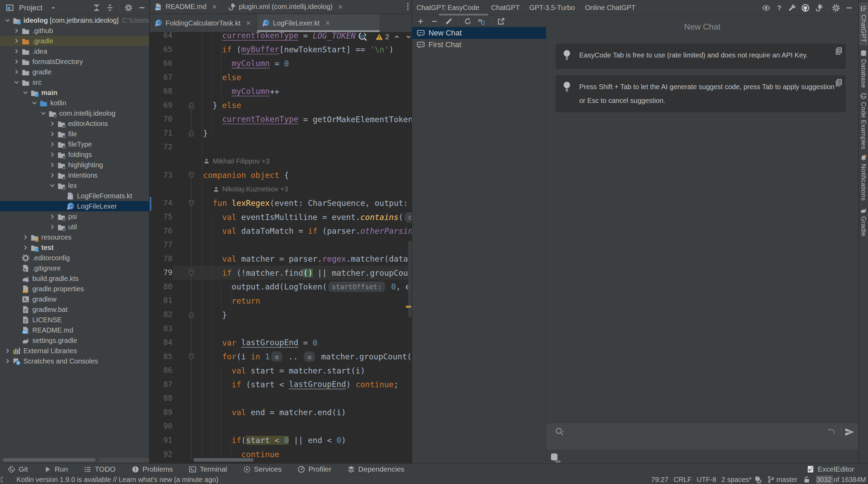 The height and width of the screenshot is (484, 868). What do you see at coordinates (560, 432) in the screenshot?
I see `magnifier-icon` at bounding box center [560, 432].